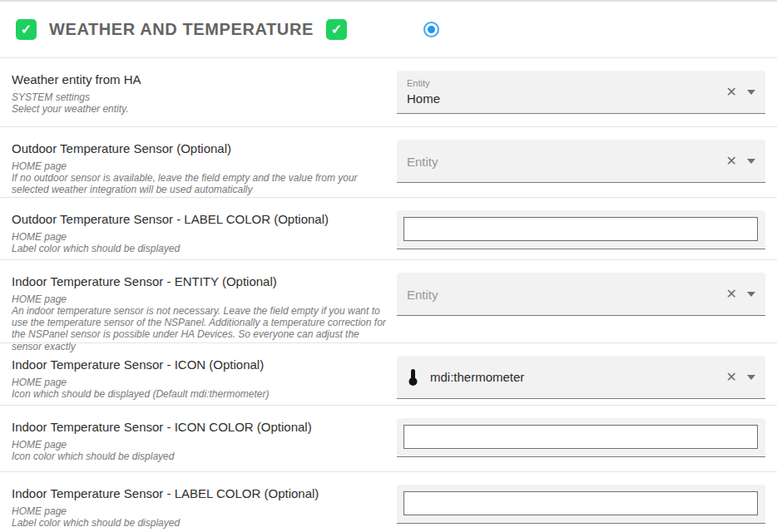 The width and height of the screenshot is (777, 532). I want to click on indoor-icon-select: mdi:thermometer ✕, so click(581, 377).